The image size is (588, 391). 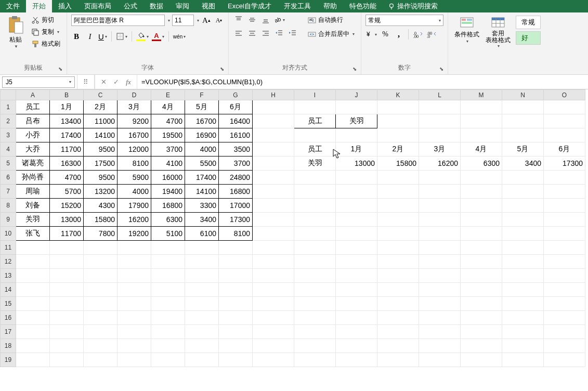 I want to click on cell: 5月, so click(x=523, y=150).